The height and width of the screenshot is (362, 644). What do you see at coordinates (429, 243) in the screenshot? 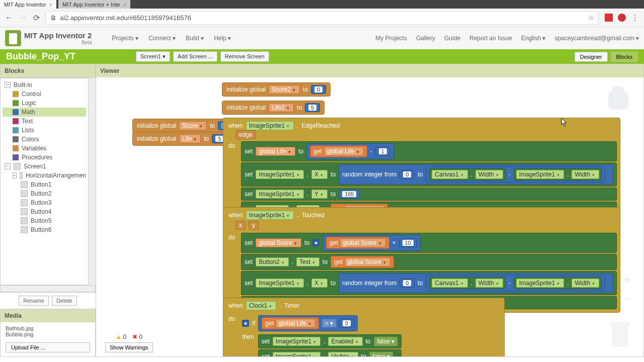
I see `set-score-stmt: setglobal Scoreto✷ getglobal Score+10` at bounding box center [429, 243].